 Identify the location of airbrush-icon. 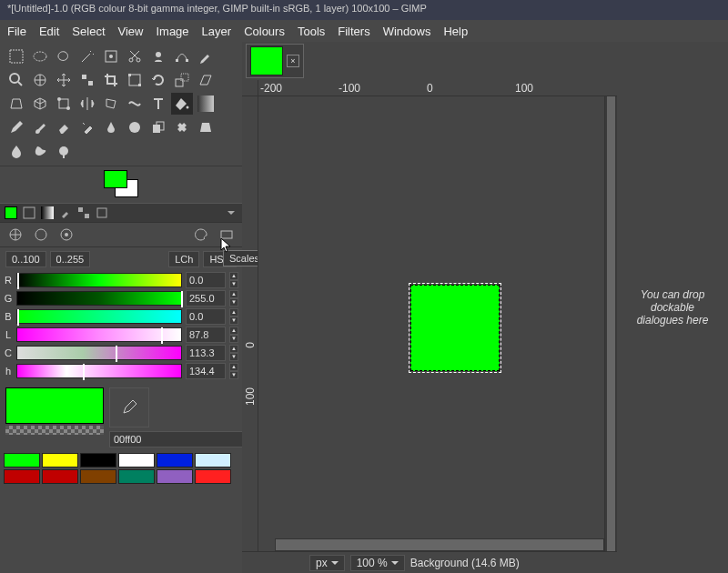
(87, 127).